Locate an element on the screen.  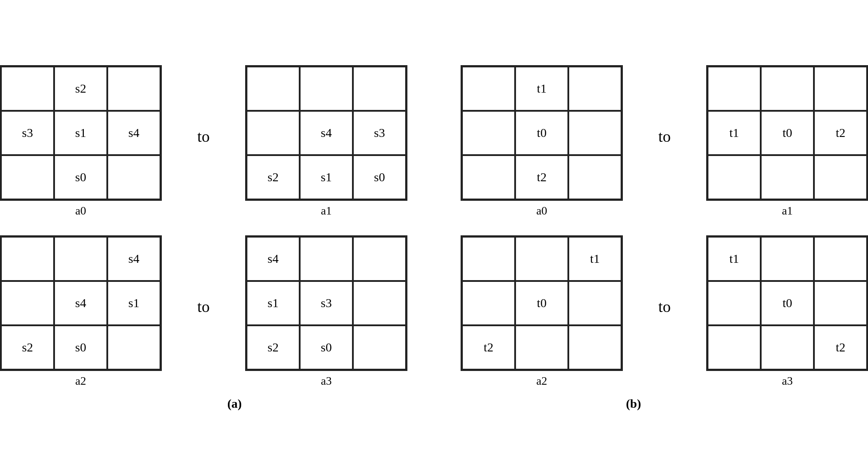
grid-a-a0-cells: s2s3s1s4s0 is located at coordinates (81, 133).